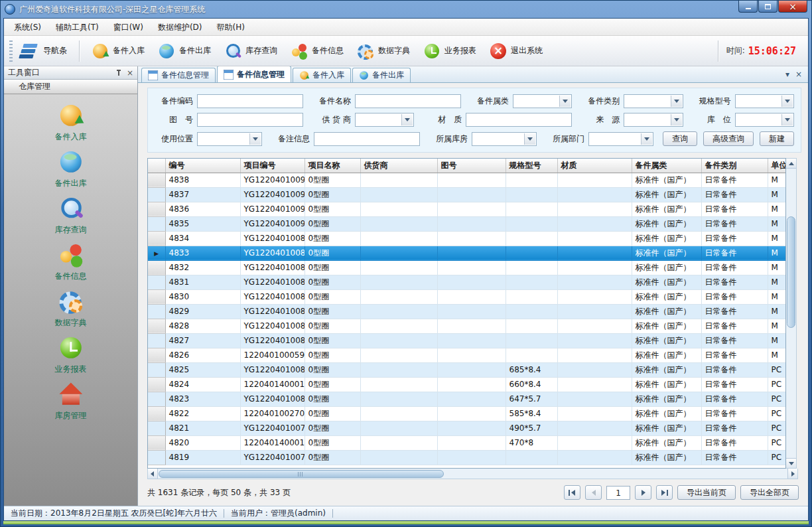 The width and height of the screenshot is (812, 527). What do you see at coordinates (70, 402) in the screenshot?
I see `sidebar-item-warehouse: 库房管理` at bounding box center [70, 402].